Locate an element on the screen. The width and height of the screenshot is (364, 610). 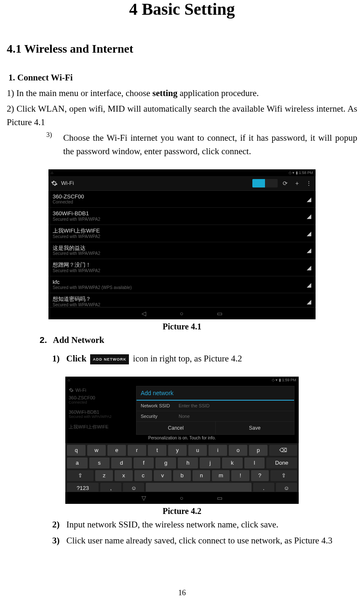
wifi-status: Secured with WPA/WPA2 (WPS available) is located at coordinates (179, 288).